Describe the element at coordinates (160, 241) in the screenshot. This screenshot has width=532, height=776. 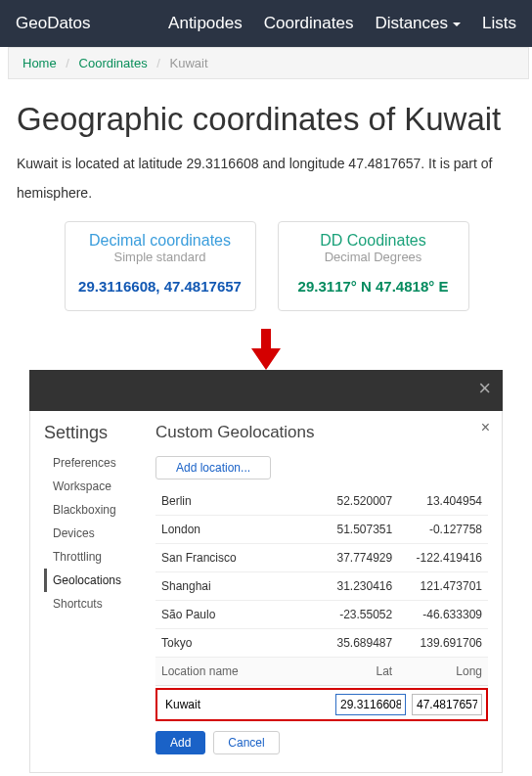
I see `decimal-title: Decimal coordinates` at that location.